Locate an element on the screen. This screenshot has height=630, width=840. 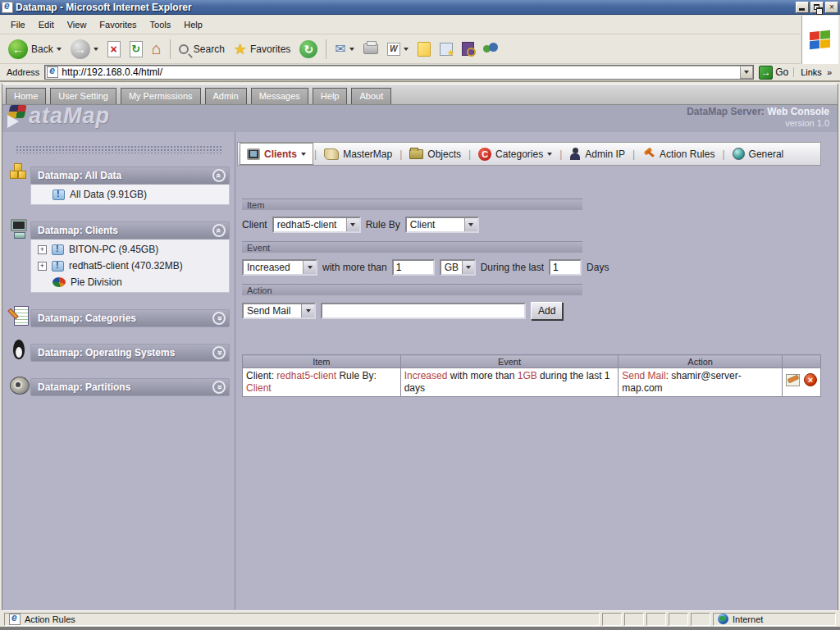
data-alert-icon is located at coordinates (57, 249).